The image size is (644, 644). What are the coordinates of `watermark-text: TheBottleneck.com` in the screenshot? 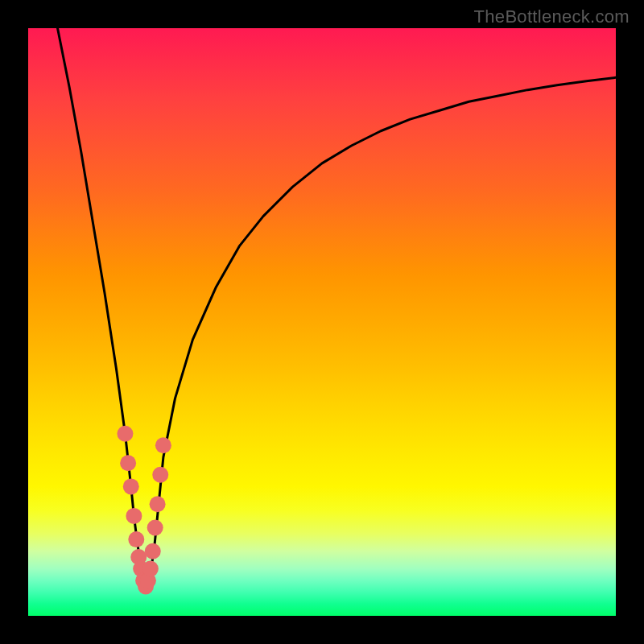 It's located at (552, 17).